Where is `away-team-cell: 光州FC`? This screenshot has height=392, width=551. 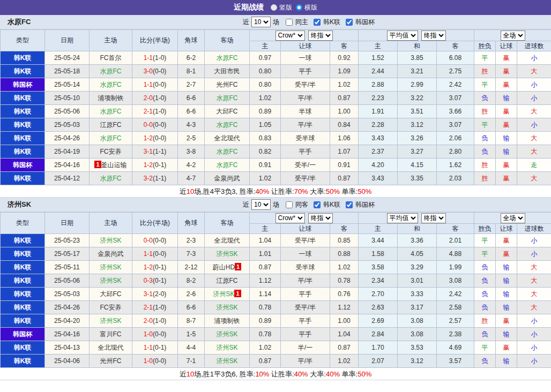
away-team-cell: 光州FC is located at coordinates (227, 85).